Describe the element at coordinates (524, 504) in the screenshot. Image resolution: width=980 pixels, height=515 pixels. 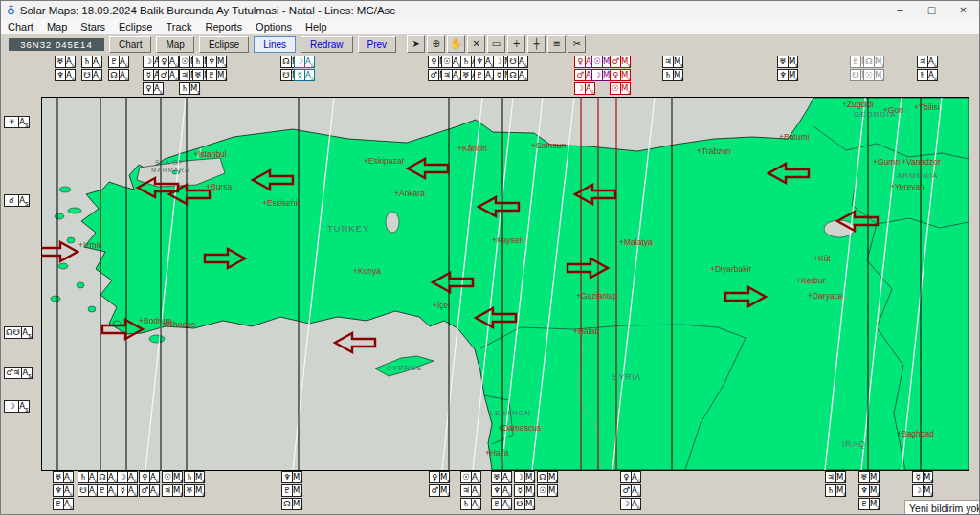
I see `line-label: ☋Mc` at that location.